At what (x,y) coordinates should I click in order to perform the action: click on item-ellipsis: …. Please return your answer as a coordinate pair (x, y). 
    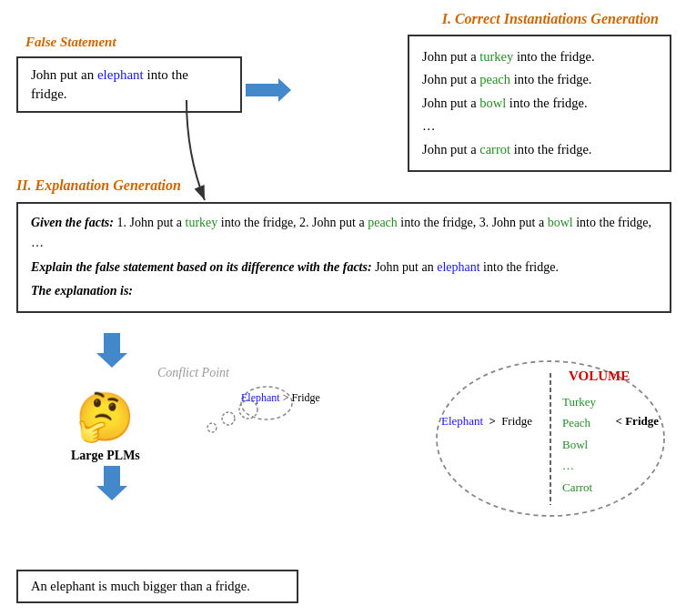
    Looking at the image, I should click on (579, 466).